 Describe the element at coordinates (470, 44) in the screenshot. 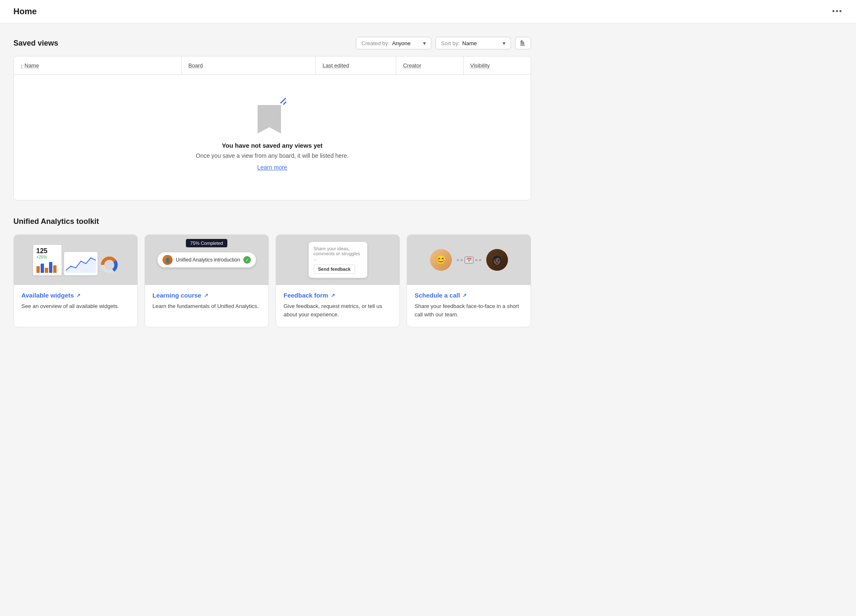

I see `sort-by-value: Name` at that location.